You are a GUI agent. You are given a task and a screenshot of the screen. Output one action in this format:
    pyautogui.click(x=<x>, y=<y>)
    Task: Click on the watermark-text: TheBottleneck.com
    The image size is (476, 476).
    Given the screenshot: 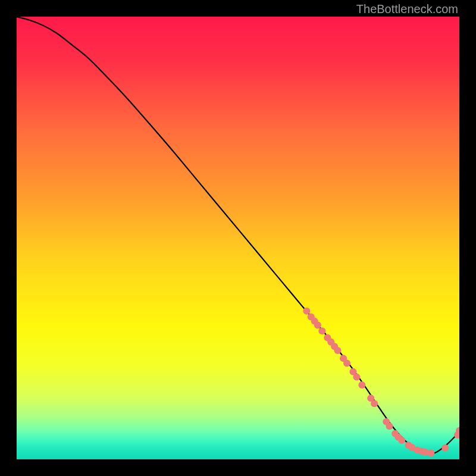 What is the action you would take?
    pyautogui.click(x=407, y=10)
    